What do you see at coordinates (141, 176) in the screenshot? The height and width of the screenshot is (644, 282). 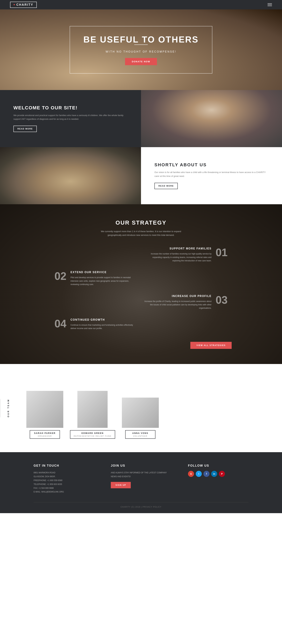 I see `about-section: SHORTLY ABOUT US Our vision is for all f…` at bounding box center [141, 176].